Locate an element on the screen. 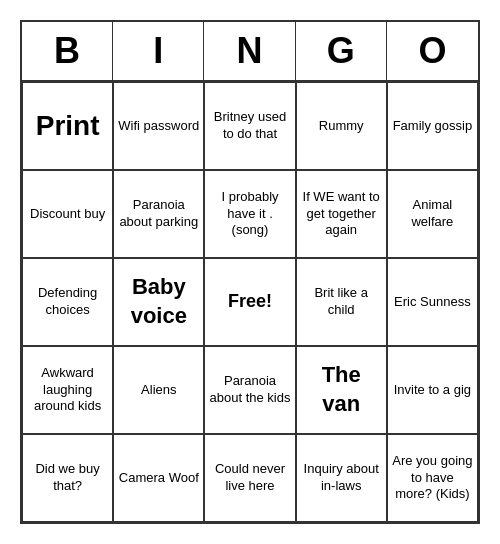 Image resolution: width=500 pixels, height=544 pixels. bingo-cell-r1-c0: Discount buy is located at coordinates (68, 214).